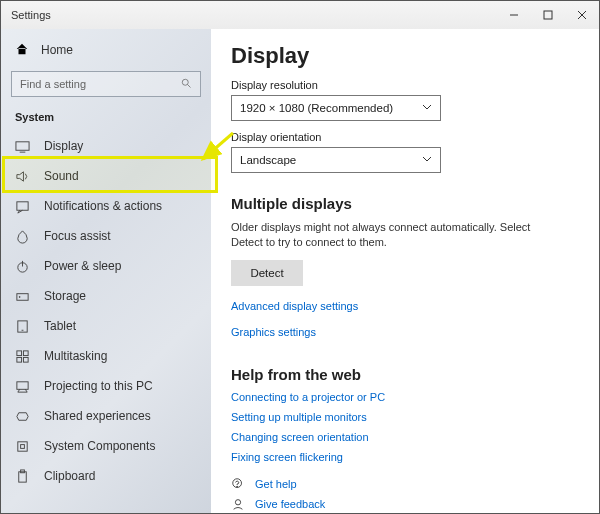  I want to click on help-link-projector: Connecting to a projector or PC, so click(405, 397).